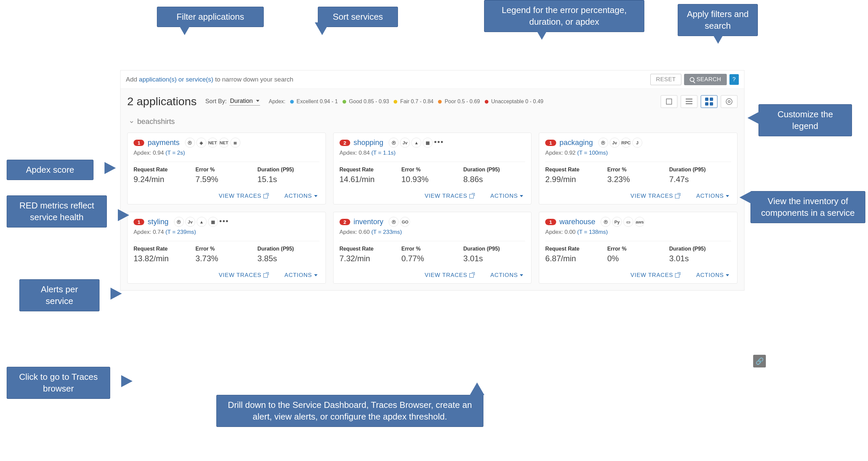  Describe the element at coordinates (387, 232) in the screenshot. I see `apdex-threshold: (T = 233ms)` at that location.